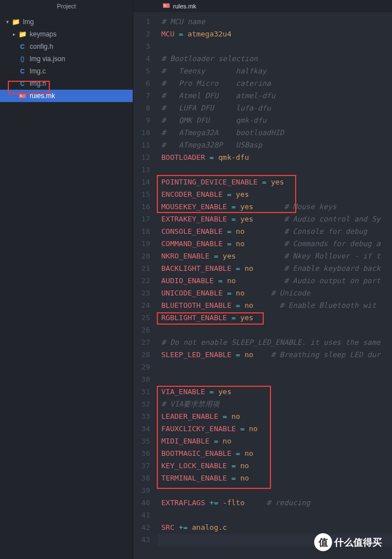  Describe the element at coordinates (275, 293) in the screenshot. I see `code-line: UNICODE_ENABLE = no # Unicode` at that location.